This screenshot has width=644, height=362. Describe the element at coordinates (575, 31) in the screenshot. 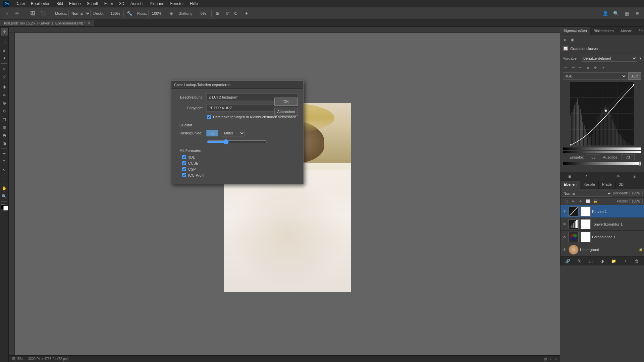

I see `tab-eigenschaften: Eigenschaften` at that location.